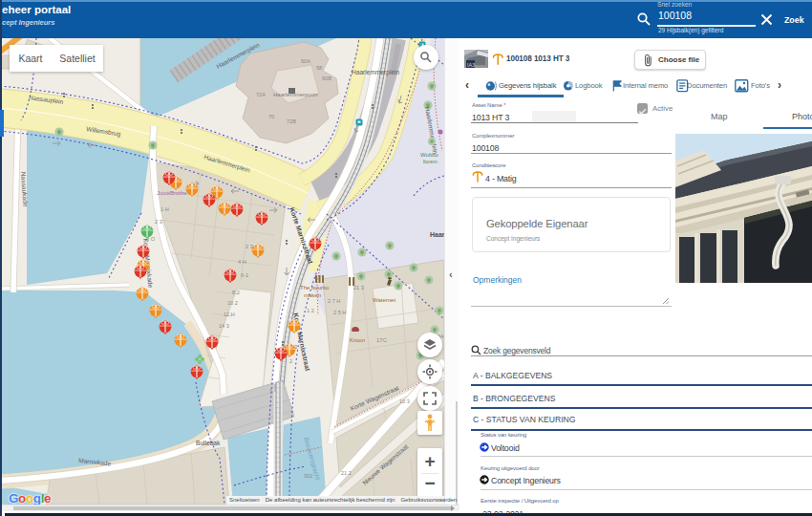  I want to click on svg-text: 72A, so click(261, 95).